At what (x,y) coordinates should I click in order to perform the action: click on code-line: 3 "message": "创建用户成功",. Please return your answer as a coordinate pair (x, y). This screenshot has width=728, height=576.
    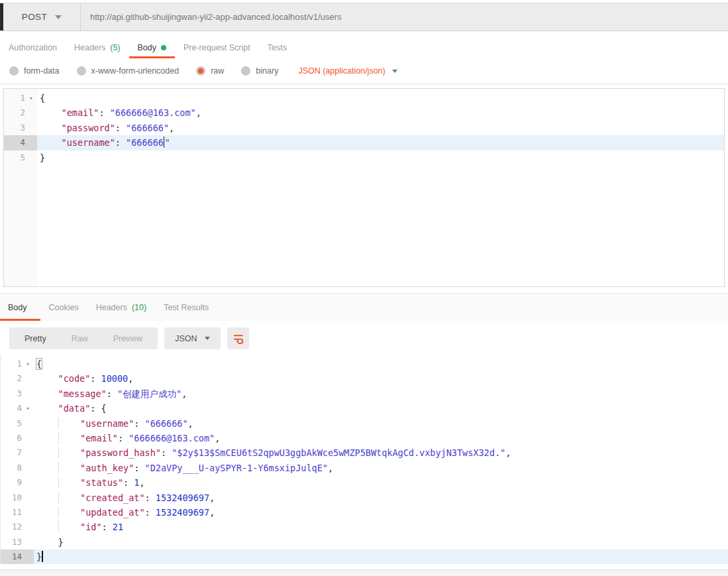
    Looking at the image, I should click on (364, 394).